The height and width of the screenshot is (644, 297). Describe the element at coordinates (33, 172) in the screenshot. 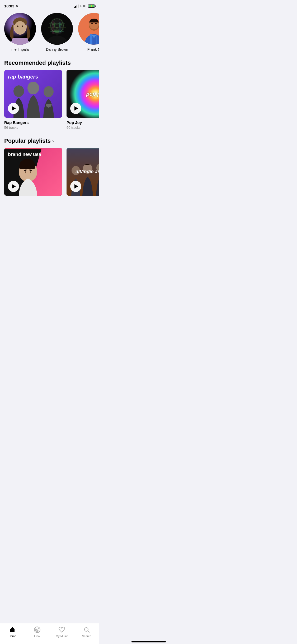

I see `playlist-thumb-brand-new-usa: brand new usa` at that location.